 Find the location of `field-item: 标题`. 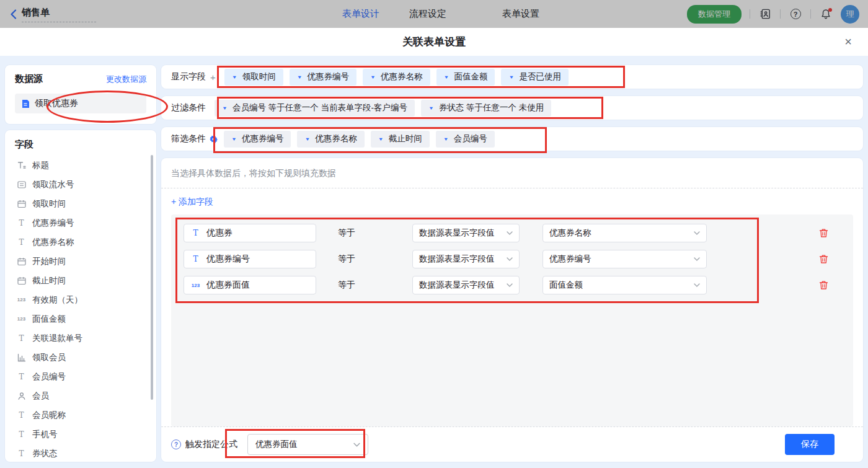

field-item: 标题 is located at coordinates (81, 165).